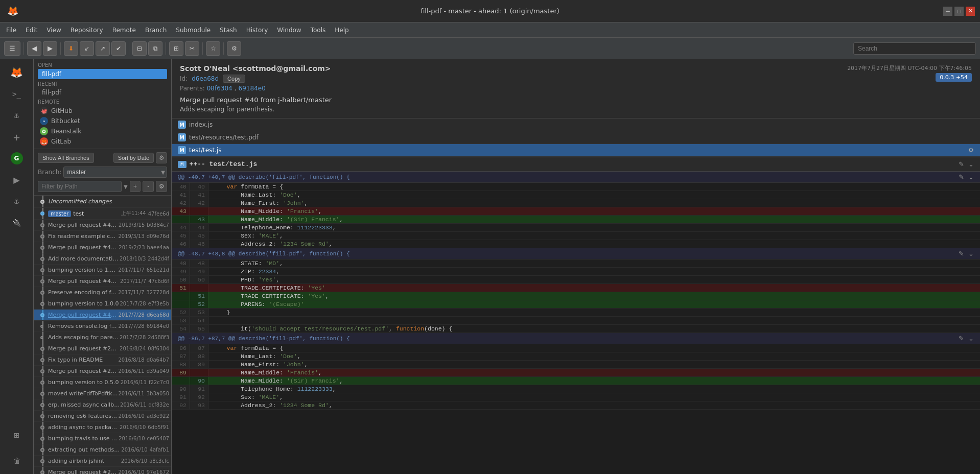 The height and width of the screenshot is (474, 980). I want to click on remote-gitlab: 🦊 GitLab, so click(102, 141).